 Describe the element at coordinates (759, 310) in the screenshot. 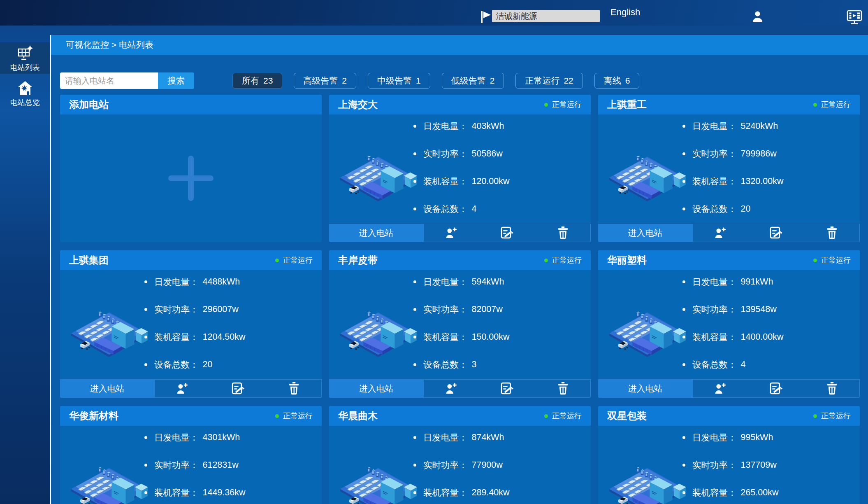

I see `stat-value: 139548w` at that location.